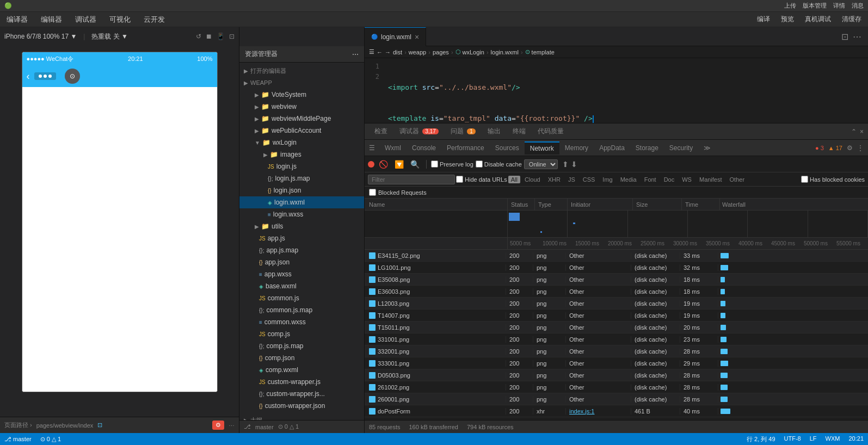 This screenshot has width=868, height=445. What do you see at coordinates (505, 52) in the screenshot?
I see `breadcrumb-file: login.wxml` at bounding box center [505, 52].